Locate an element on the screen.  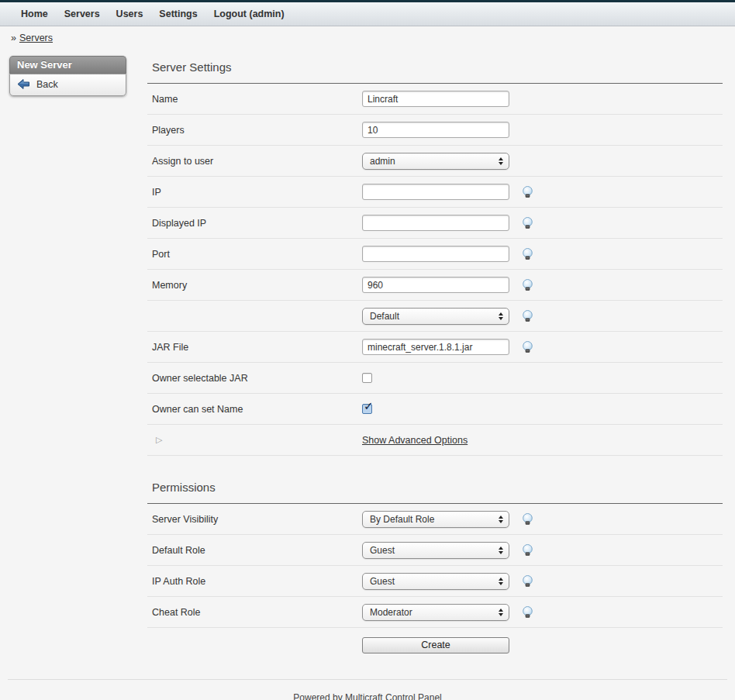
ip-hint-bulb-icon is located at coordinates (527, 192).